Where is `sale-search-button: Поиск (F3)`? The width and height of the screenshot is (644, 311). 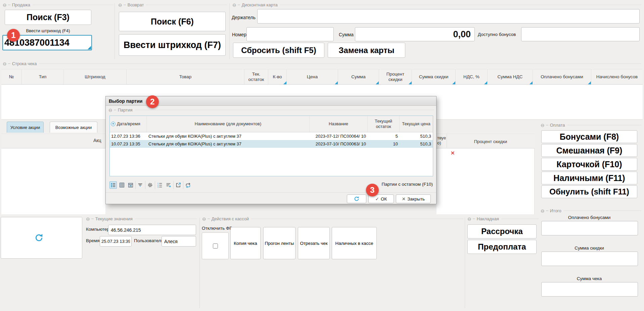 sale-search-button: Поиск (F3) is located at coordinates (48, 17).